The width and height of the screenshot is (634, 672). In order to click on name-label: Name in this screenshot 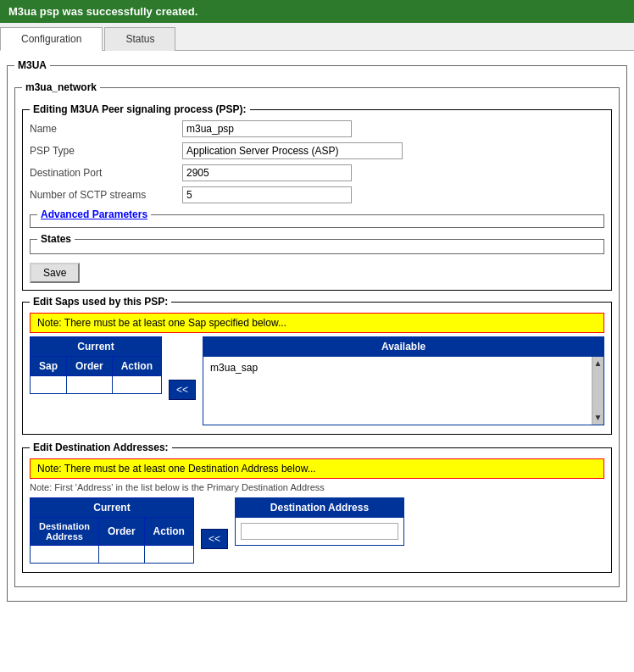, I will do `click(106, 129)`.